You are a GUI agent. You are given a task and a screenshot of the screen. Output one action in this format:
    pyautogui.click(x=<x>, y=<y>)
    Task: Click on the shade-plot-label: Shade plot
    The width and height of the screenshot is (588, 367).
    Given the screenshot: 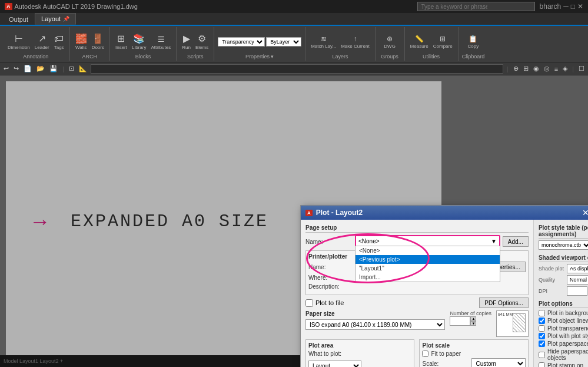 What is the action you would take?
    pyautogui.click(x=552, y=269)
    